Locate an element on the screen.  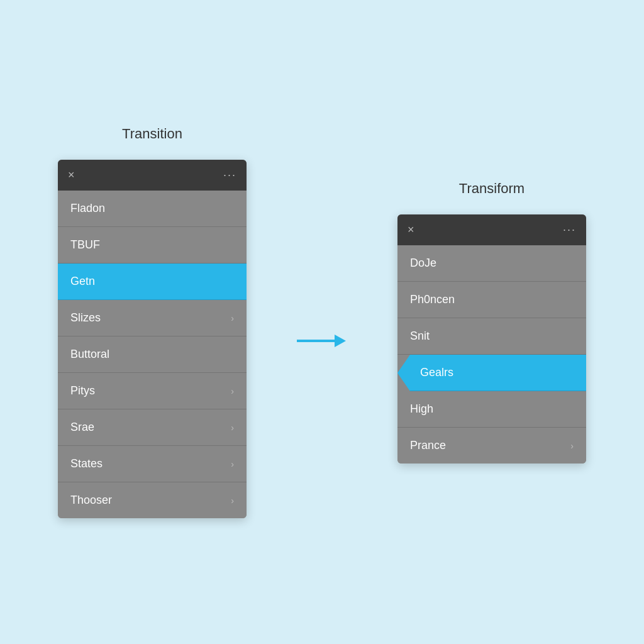
left-list-item-thooser: Thooser› is located at coordinates (152, 501).